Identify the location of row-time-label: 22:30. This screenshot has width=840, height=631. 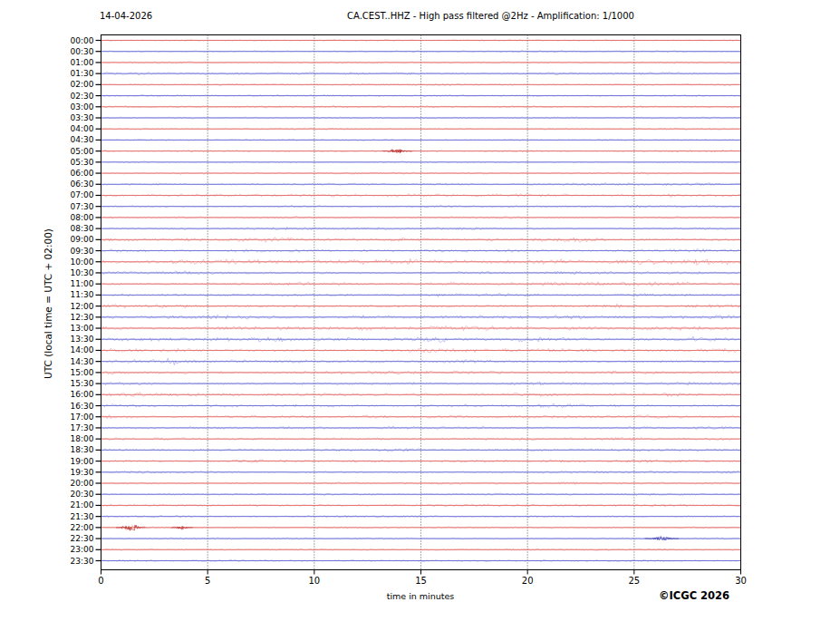
(82, 539).